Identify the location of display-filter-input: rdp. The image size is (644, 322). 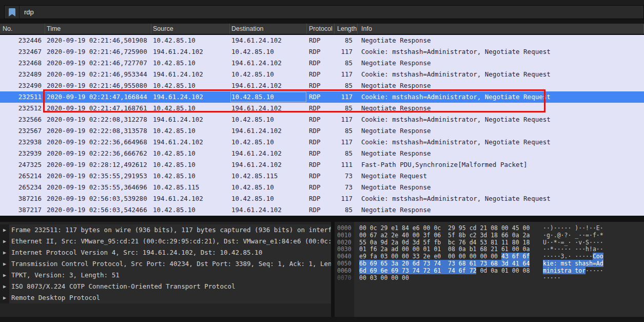
(324, 12).